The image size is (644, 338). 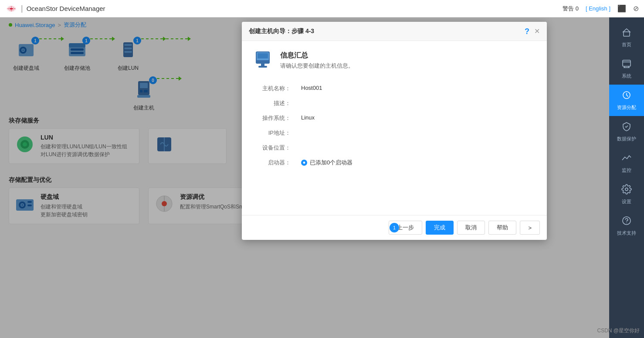 What do you see at coordinates (622, 9) in the screenshot?
I see `export-icon: ⬛` at bounding box center [622, 9].